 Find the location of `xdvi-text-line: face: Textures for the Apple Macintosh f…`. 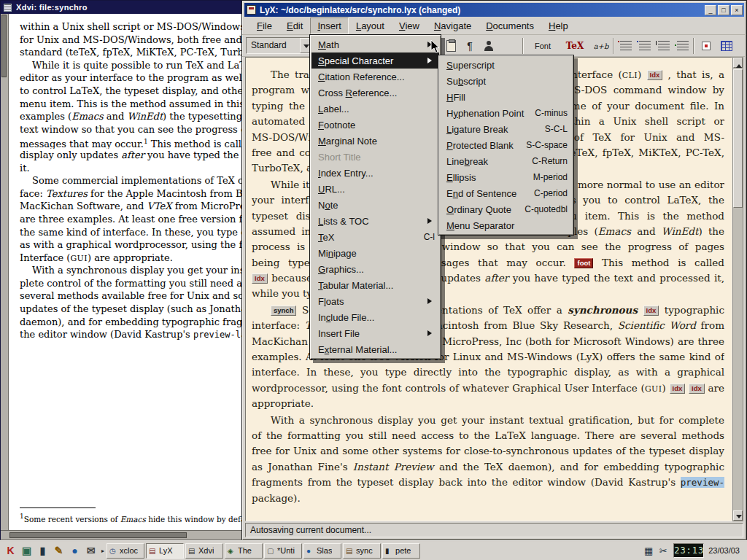

xdvi-text-line: face: Textures for the Apple Macintosh f… is located at coordinates (131, 194).